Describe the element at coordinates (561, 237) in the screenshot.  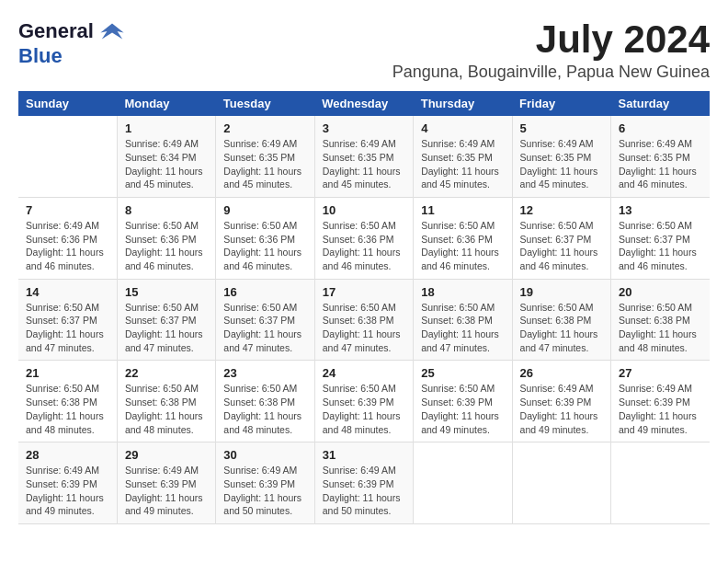
I see `calendar-cell: 12Sunrise: 6:50 AM Sunset: 6:37 PM Dayli…` at that location.